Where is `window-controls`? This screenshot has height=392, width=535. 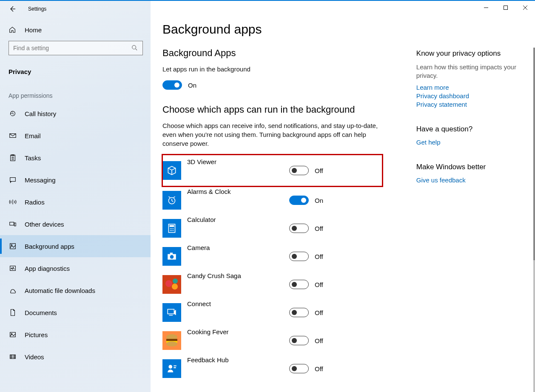
window-controls is located at coordinates (506, 8).